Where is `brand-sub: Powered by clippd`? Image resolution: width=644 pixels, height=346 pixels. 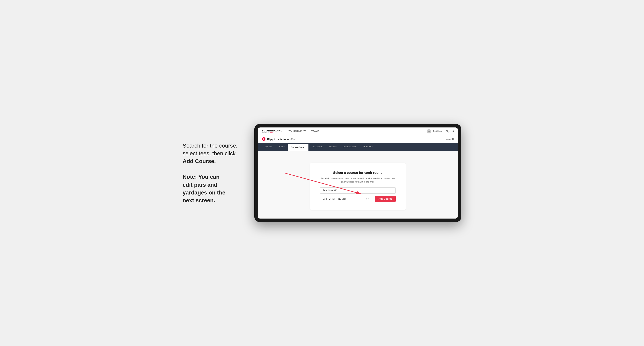 brand-sub: Powered by clippd is located at coordinates (272, 133).